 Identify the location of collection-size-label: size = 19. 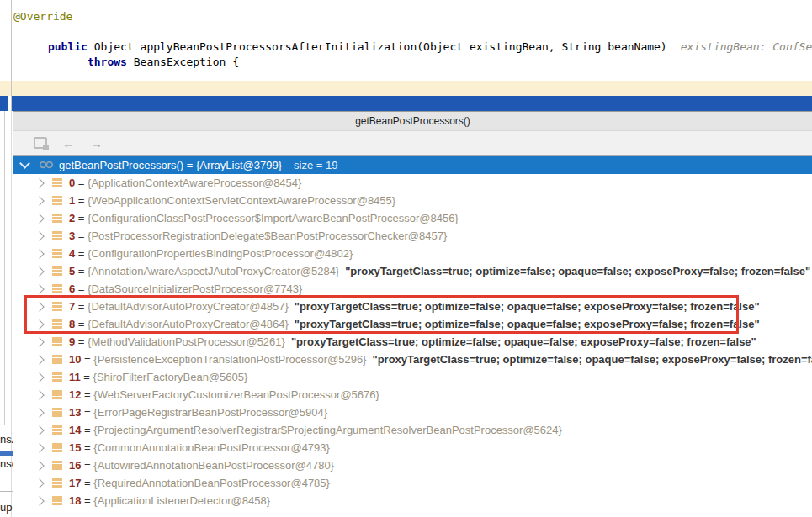
(316, 165).